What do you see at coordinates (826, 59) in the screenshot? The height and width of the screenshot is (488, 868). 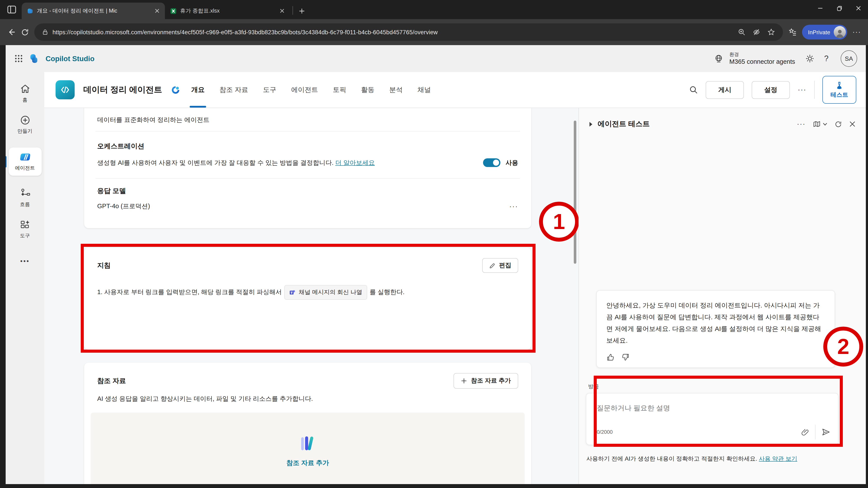 I see `help-icon: ?` at bounding box center [826, 59].